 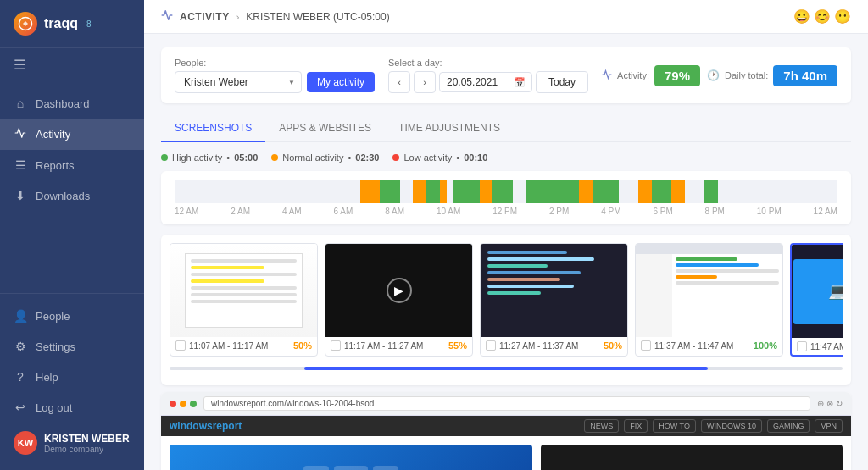 What do you see at coordinates (72, 196) in the screenshot?
I see `sidebar-item-downloads: ⬇ Downloads` at bounding box center [72, 196].